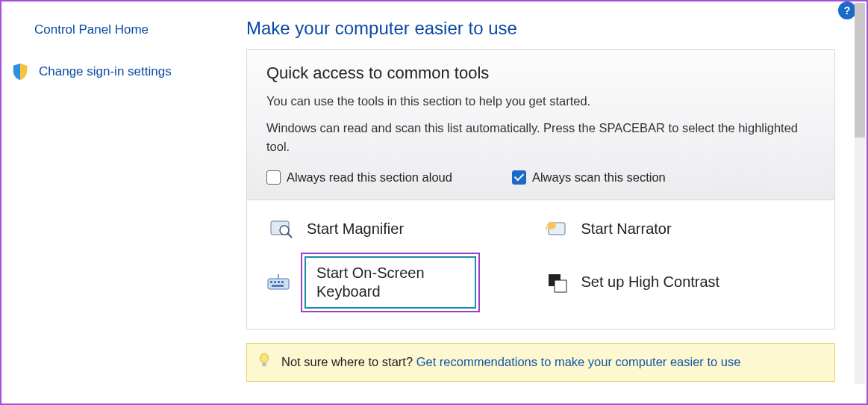 Image resolution: width=868 pixels, height=405 pixels. Describe the element at coordinates (599, 178) in the screenshot. I see `checkbox-scan-label: Always scan this section` at that location.